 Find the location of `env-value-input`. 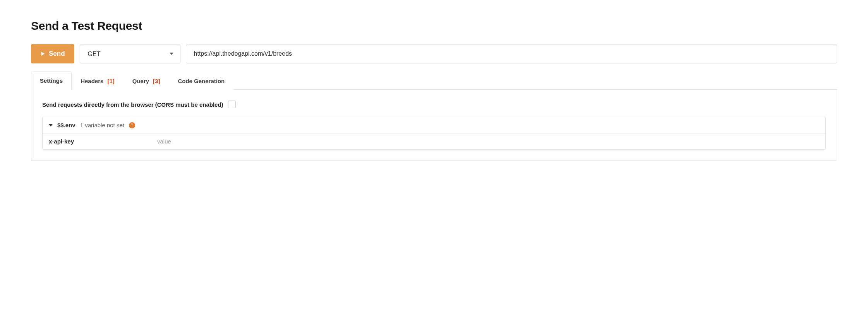

env-value-input is located at coordinates (488, 142).